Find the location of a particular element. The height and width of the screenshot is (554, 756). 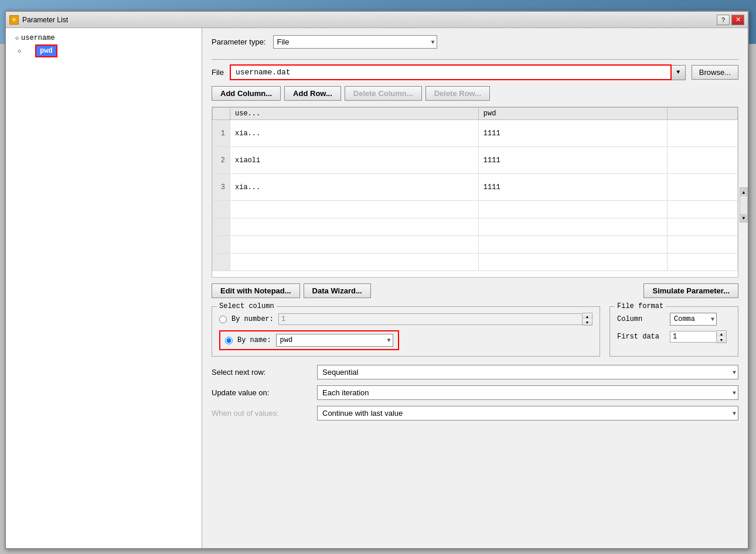

table-row: 1 xia... 1111 is located at coordinates (475, 134).